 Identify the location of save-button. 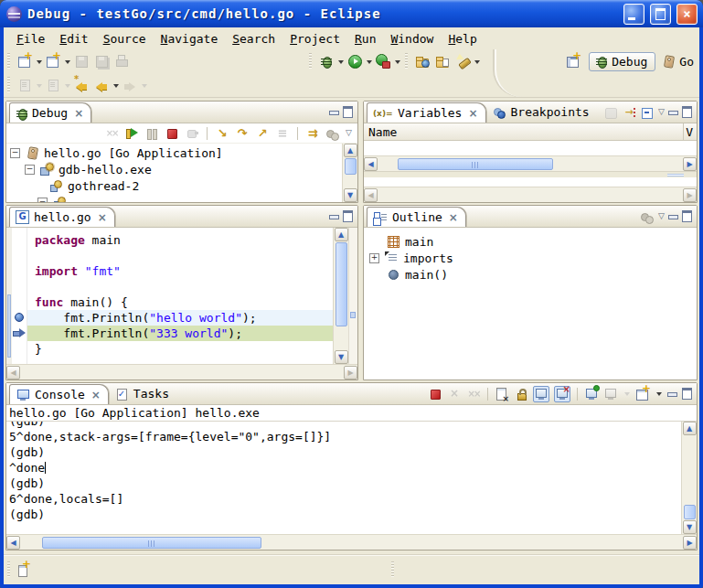
(81, 61).